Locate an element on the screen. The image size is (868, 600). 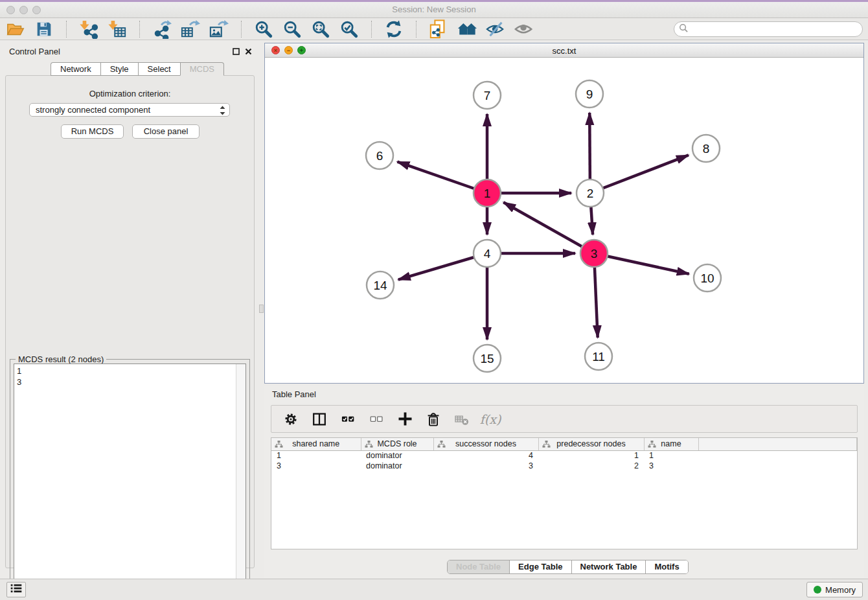
refresh-icon is located at coordinates (394, 29).